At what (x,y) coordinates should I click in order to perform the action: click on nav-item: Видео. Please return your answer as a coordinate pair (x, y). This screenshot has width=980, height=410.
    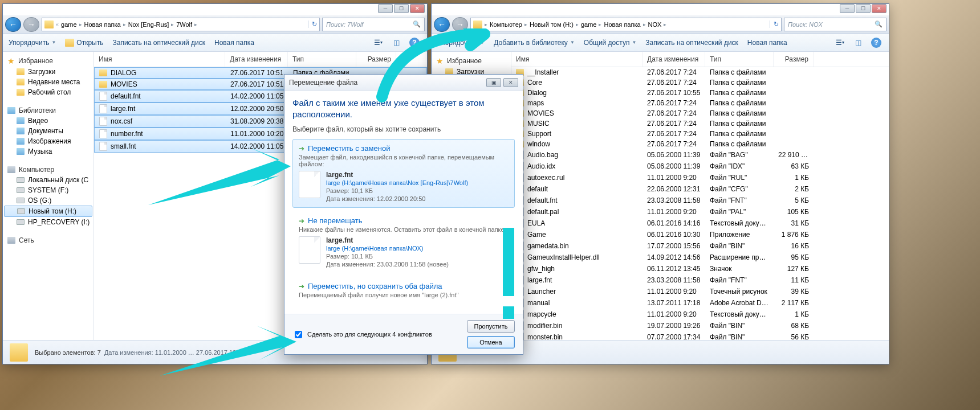
    Looking at the image, I should click on (48, 121).